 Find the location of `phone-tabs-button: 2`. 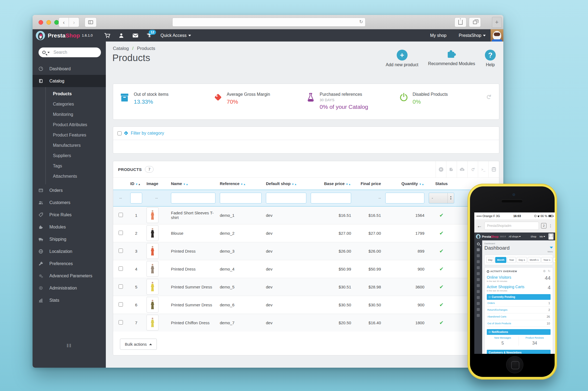

phone-tabs-button: 2 is located at coordinates (544, 226).